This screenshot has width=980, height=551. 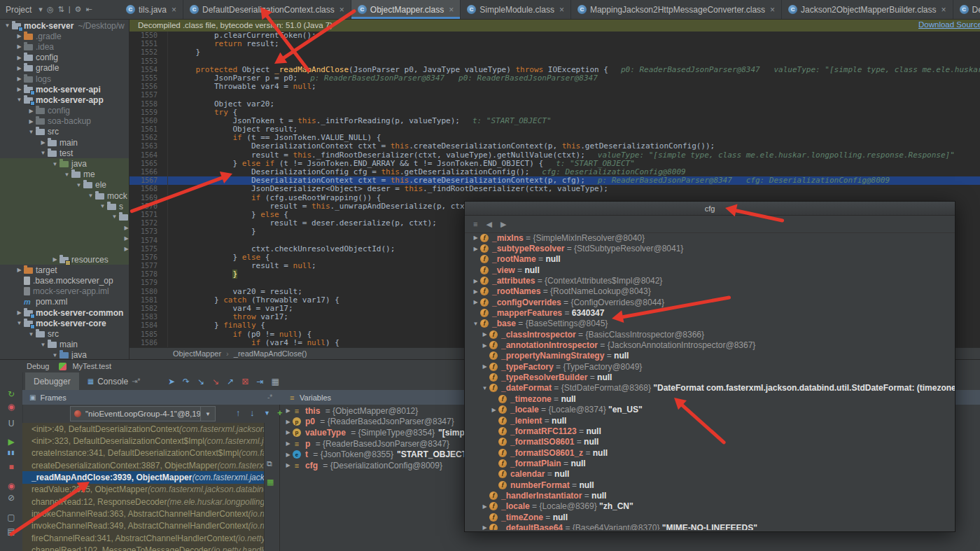 What do you see at coordinates (11, 424) in the screenshot?
I see `update-app-icon: U` at bounding box center [11, 424].